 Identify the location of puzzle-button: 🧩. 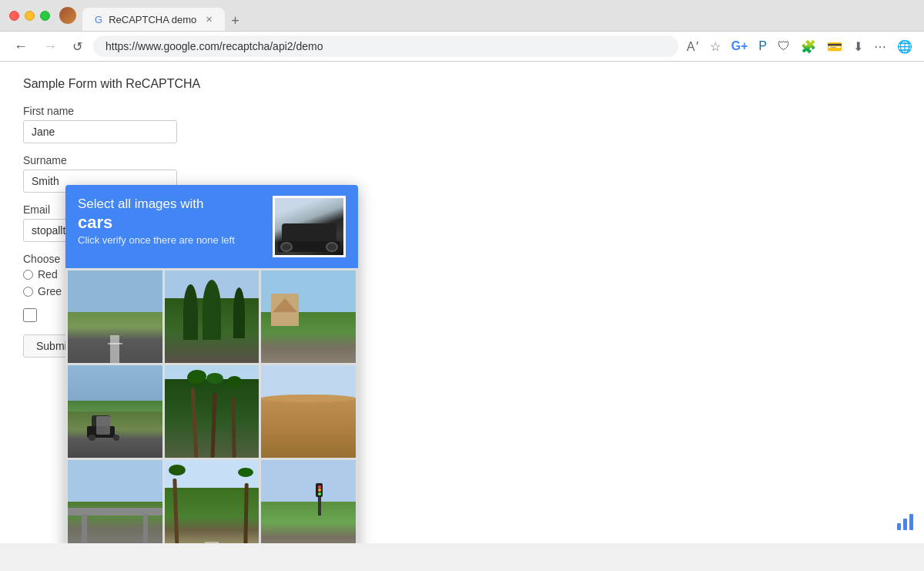
(808, 46).